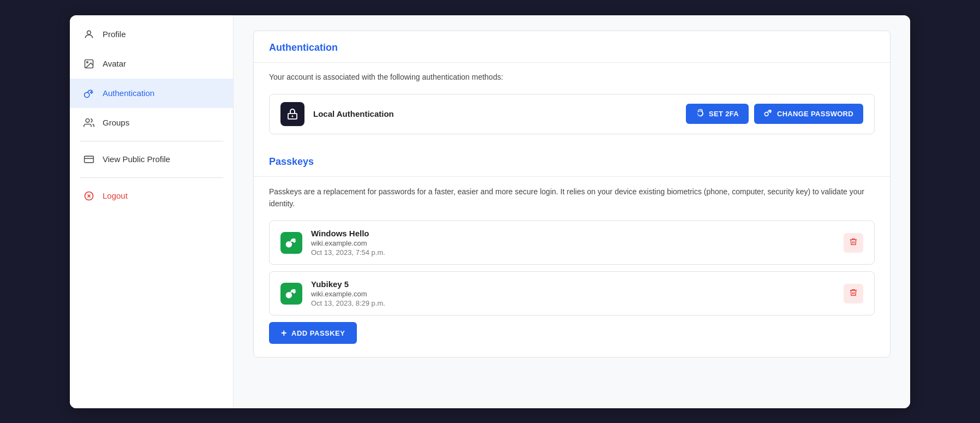 This screenshot has height=423, width=980. Describe the element at coordinates (303, 47) in the screenshot. I see `authentication-title: Authentication` at that location.